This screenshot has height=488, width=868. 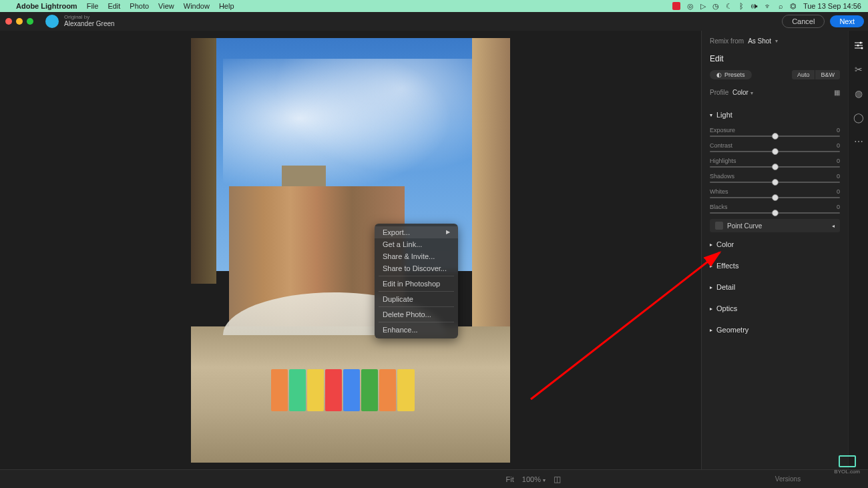 I want to click on section-geometry-header: ▸Geometry, so click(x=775, y=330).